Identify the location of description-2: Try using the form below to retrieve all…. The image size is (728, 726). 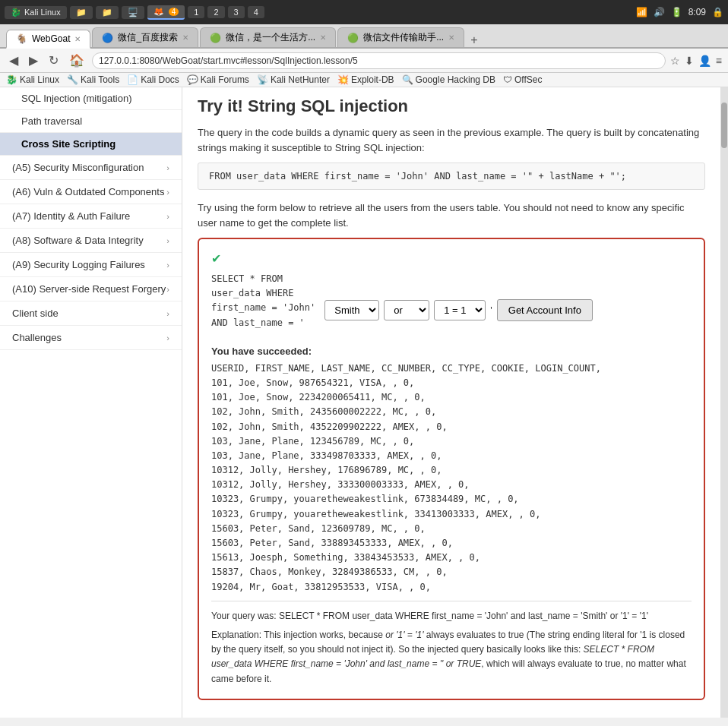
(451, 216).